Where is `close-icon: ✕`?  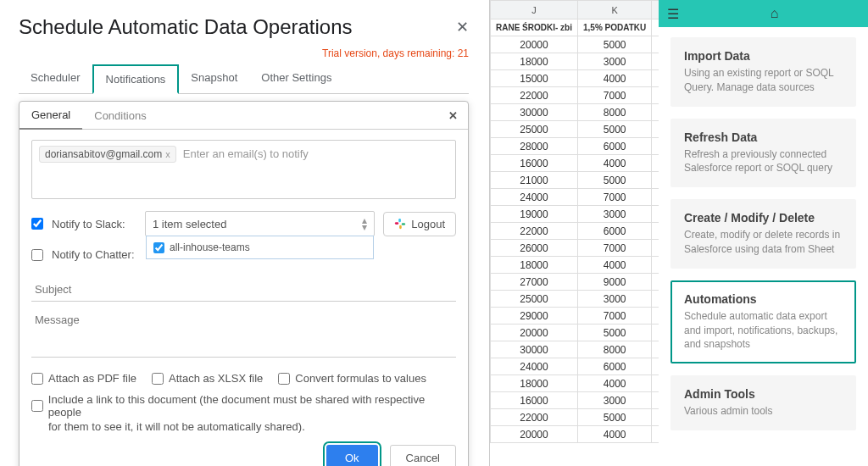 close-icon: ✕ is located at coordinates (463, 27).